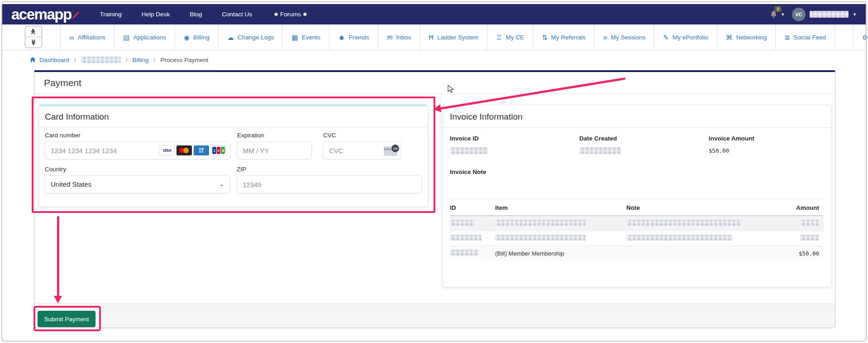 The height and width of the screenshot is (343, 868). I want to click on card-information-body: Card number VISA AMEX JCB Expiration CVC, so click(234, 163).